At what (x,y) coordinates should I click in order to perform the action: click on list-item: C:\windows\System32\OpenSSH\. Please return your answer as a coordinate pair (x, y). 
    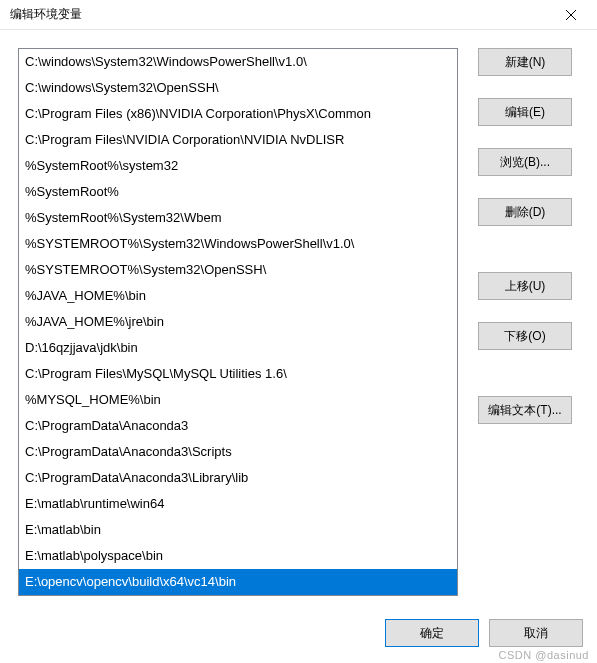
    Looking at the image, I should click on (238, 88).